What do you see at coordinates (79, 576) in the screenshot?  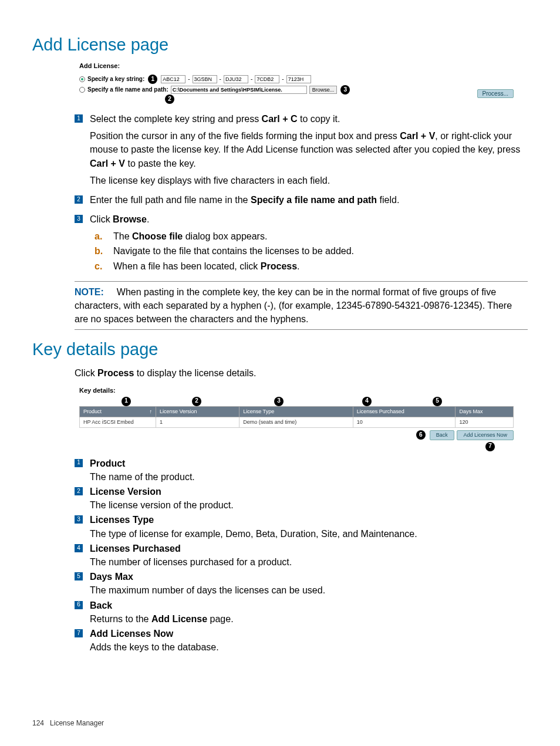 I see `desc-badge-5: 5` at bounding box center [79, 576].